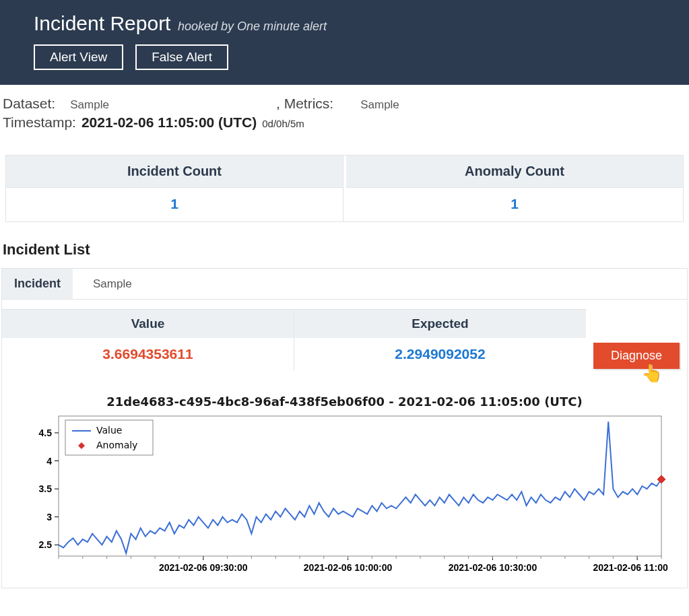  I want to click on timestamp-label: Timestamp:, so click(39, 123).